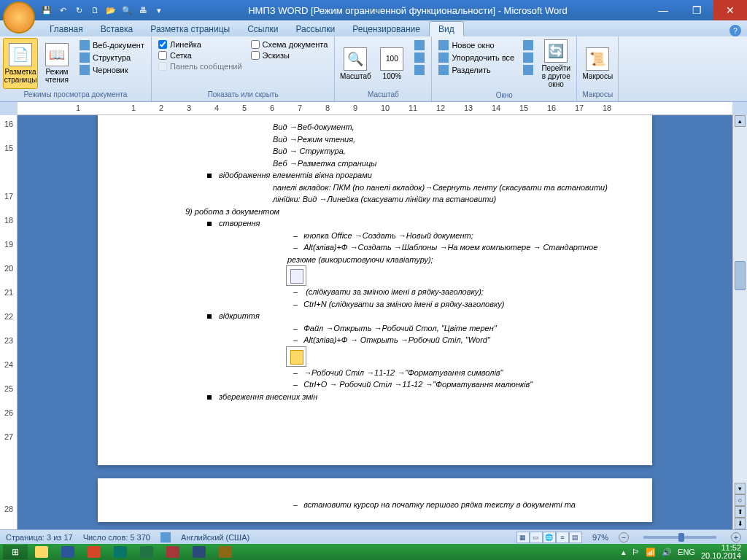 The height and width of the screenshot is (560, 747). I want to click on macros-button: 📜 Макросы, so click(597, 63).